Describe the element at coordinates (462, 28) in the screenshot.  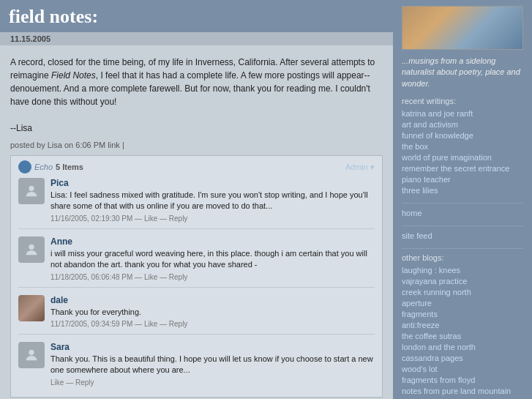
I see `sidebar-banner` at that location.